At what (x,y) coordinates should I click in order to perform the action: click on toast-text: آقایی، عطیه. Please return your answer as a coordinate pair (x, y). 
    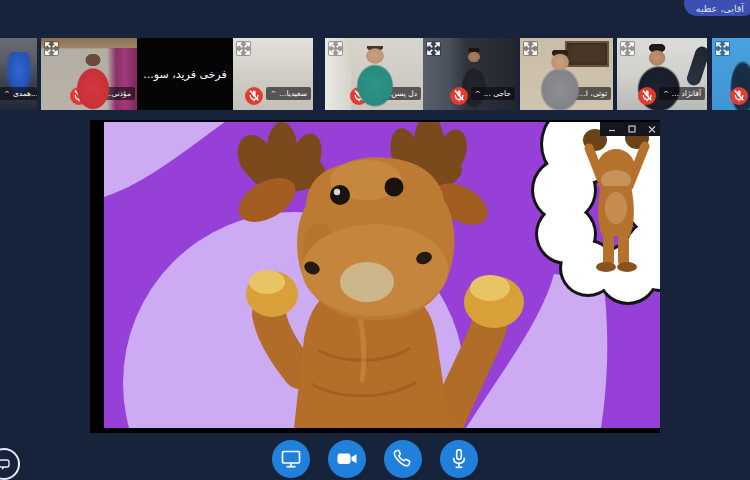
    Looking at the image, I should click on (720, 8).